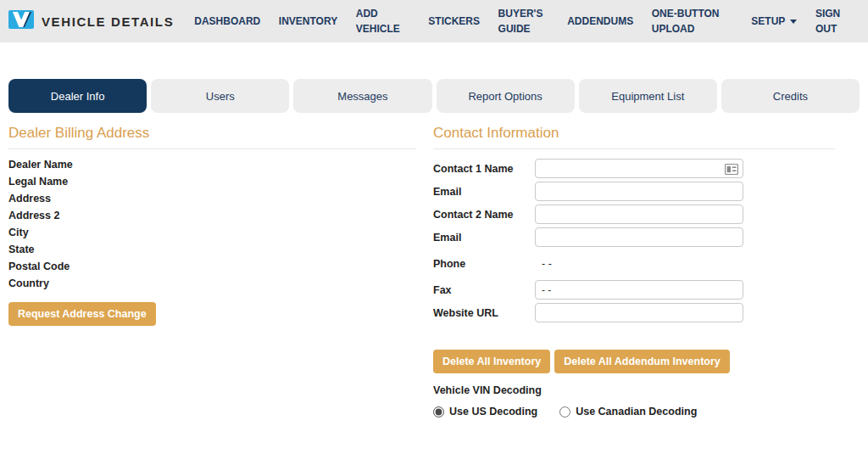 The image size is (868, 465). What do you see at coordinates (543, 264) in the screenshot?
I see `phone-value: - -` at bounding box center [543, 264].